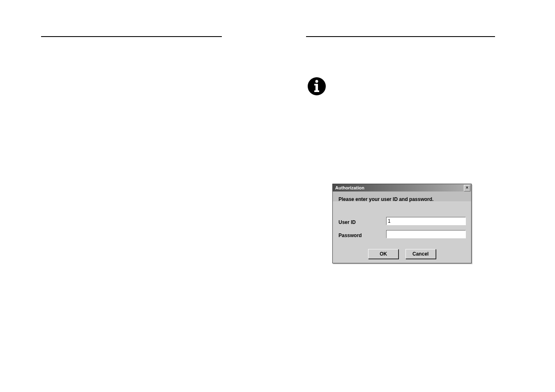 The height and width of the screenshot is (392, 555). What do you see at coordinates (347, 222) in the screenshot?
I see `user-id-label: User ID` at bounding box center [347, 222].